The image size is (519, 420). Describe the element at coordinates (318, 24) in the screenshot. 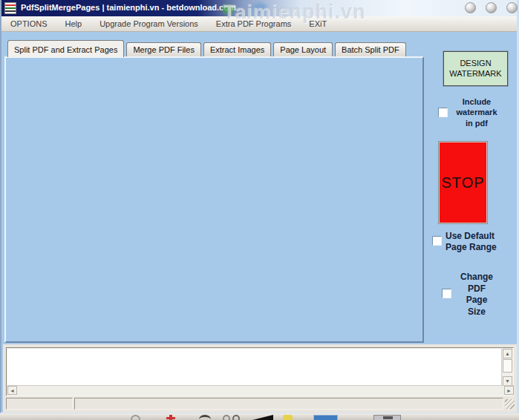

I see `menu-exit: EXiT` at that location.